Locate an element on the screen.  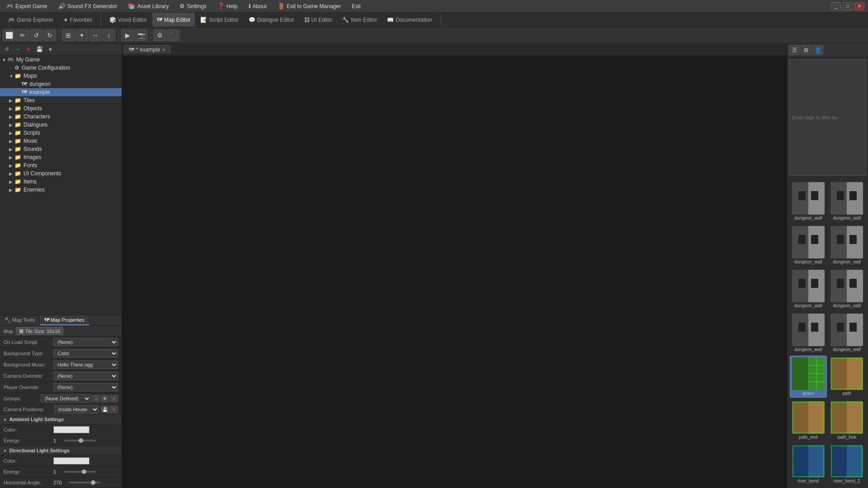
right-user-icon: 👤 is located at coordinates (818, 50).